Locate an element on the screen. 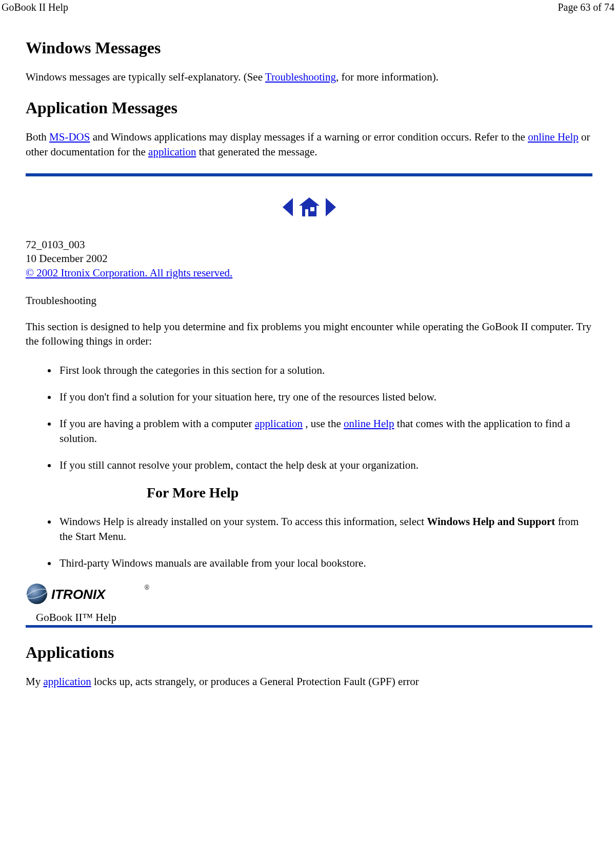 The height and width of the screenshot is (842, 616). link-copyright: © 2002 Itronix Corporation. All rights r… is located at coordinates (129, 273).